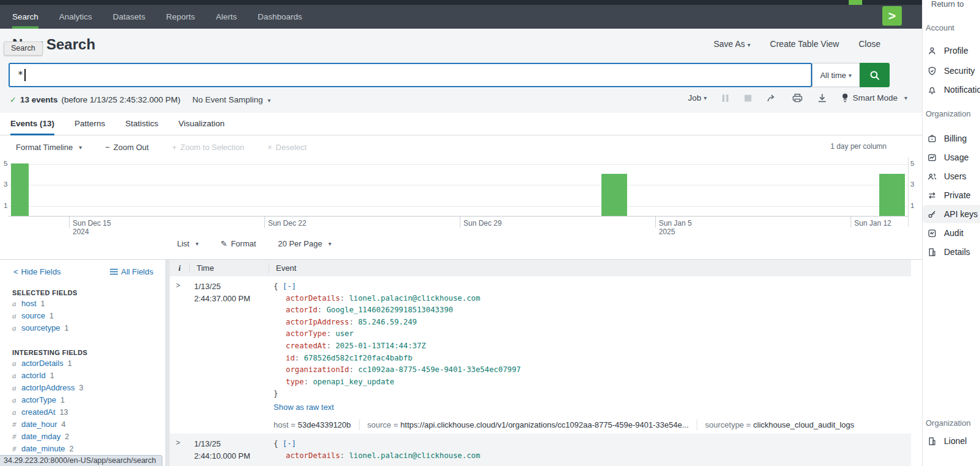  I want to click on nav-tab-datasets: Datasets, so click(129, 17).